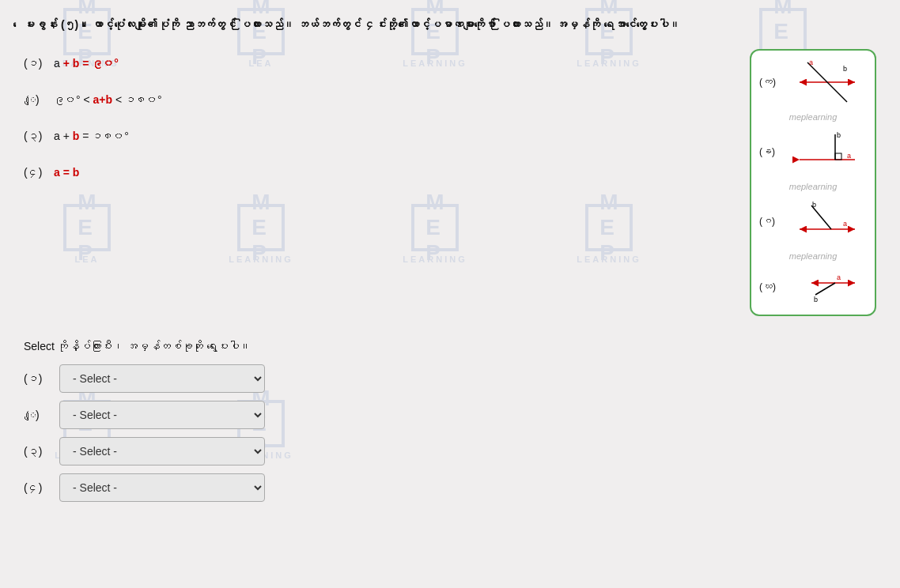 The width and height of the screenshot is (900, 588). Describe the element at coordinates (450, 346) in the screenshot. I see `select-instruction: Select ကိုနှိပ်ထားပြီး၊ အမှန်တစ်ခုကို ရွ…` at that location.